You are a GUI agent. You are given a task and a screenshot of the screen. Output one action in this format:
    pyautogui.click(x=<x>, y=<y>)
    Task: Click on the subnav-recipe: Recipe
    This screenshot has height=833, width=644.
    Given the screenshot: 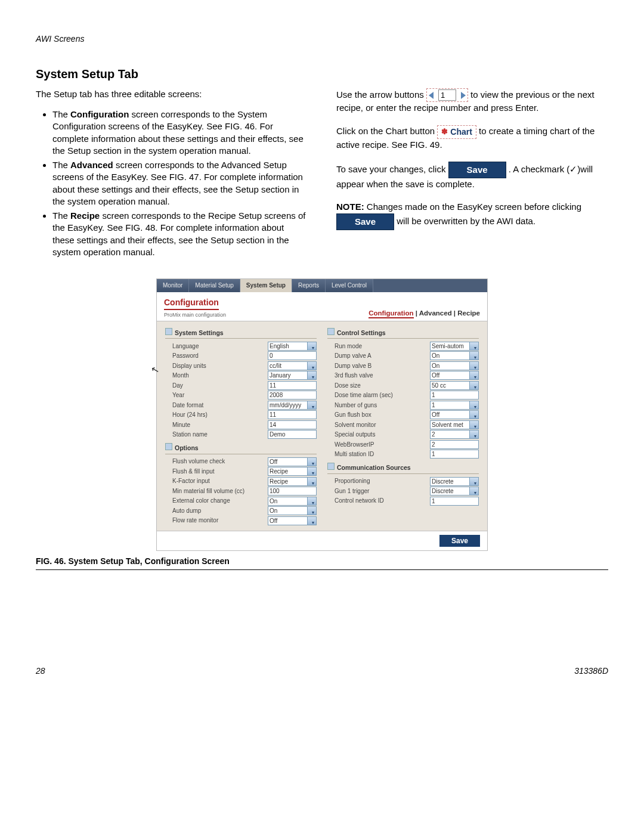 What is the action you would take?
    pyautogui.click(x=469, y=313)
    